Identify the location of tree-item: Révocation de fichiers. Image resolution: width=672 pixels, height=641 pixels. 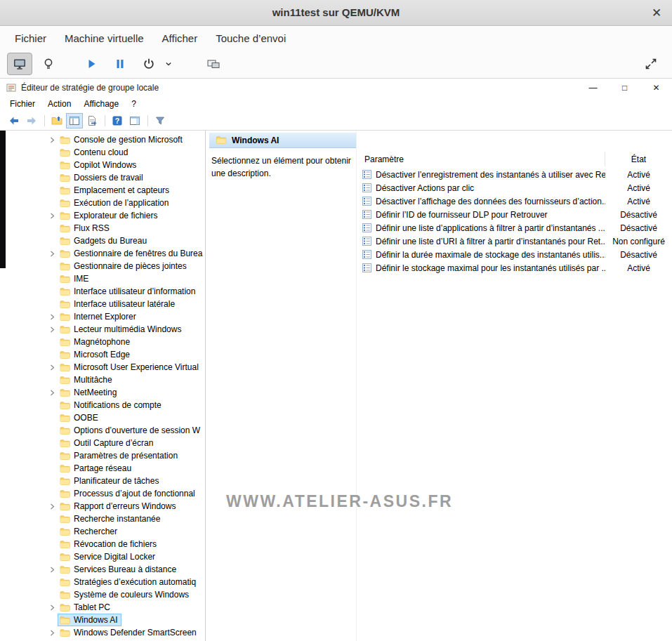
(103, 544).